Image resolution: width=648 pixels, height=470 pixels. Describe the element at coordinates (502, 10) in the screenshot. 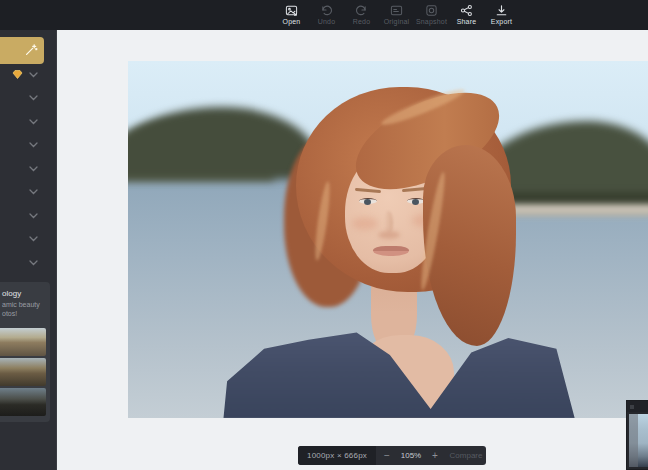

I see `export-icon` at that location.